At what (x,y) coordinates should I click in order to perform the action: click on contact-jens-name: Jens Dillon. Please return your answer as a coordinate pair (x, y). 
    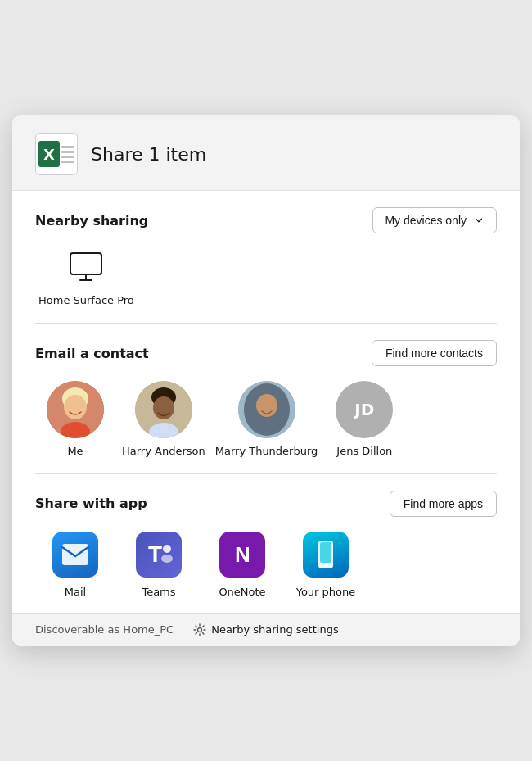
    Looking at the image, I should click on (364, 452).